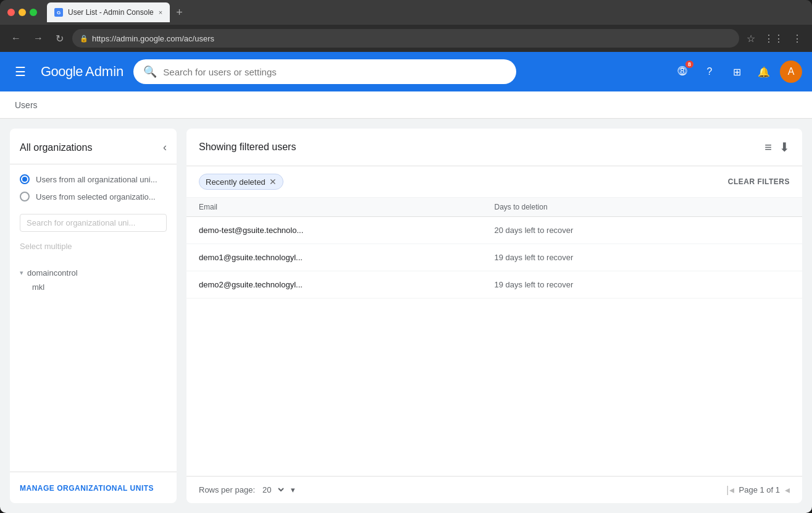 This screenshot has width=812, height=513. I want to click on org-panel: All organizations ‹ Users from all organ…, so click(93, 316).